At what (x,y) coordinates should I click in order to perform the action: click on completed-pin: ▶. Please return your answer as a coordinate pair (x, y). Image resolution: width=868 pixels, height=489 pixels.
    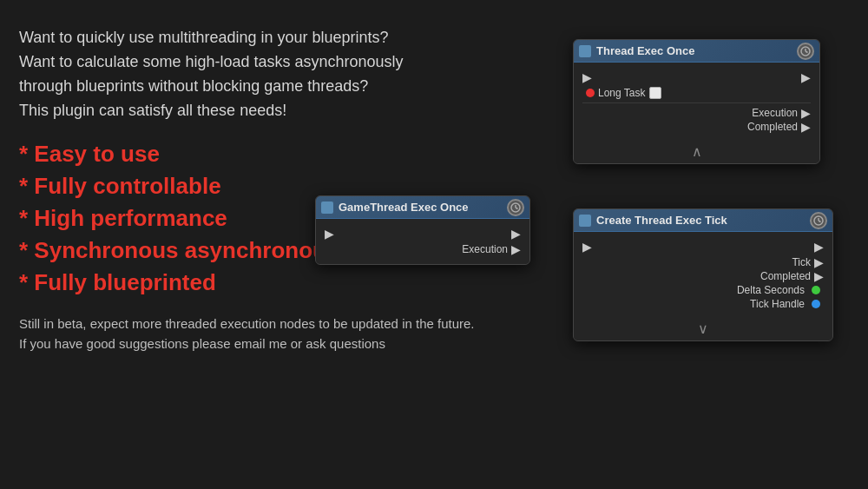
    Looking at the image, I should click on (806, 127).